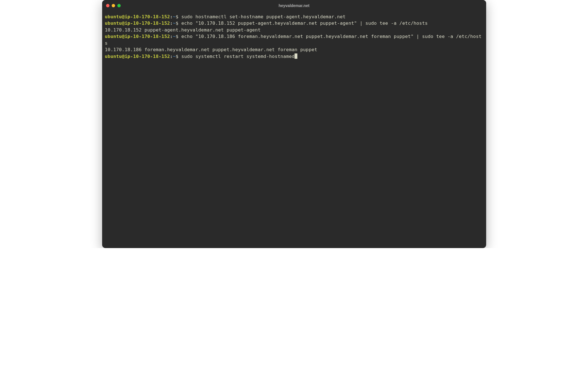  Describe the element at coordinates (238, 56) in the screenshot. I see `command-text: sudo systemctl restart systemd-hostnamed` at that location.